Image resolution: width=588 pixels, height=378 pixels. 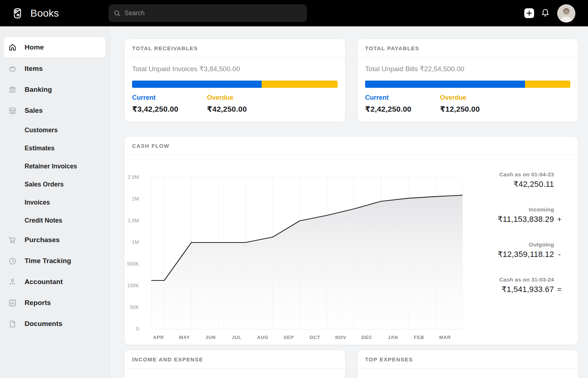 What do you see at coordinates (13, 303) in the screenshot?
I see `reports-icon` at bounding box center [13, 303].